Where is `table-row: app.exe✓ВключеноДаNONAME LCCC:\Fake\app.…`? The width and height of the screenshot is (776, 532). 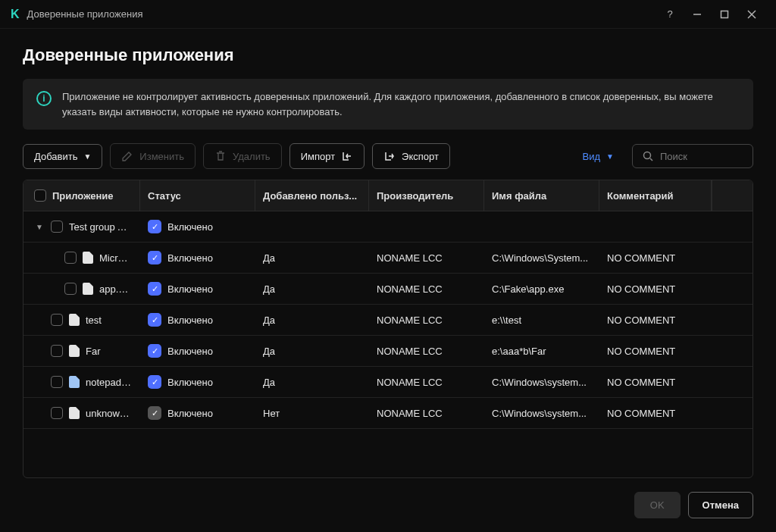 table-row: app.exe✓ВключеноДаNONAME LCCC:\Fake\app.… is located at coordinates (388, 289).